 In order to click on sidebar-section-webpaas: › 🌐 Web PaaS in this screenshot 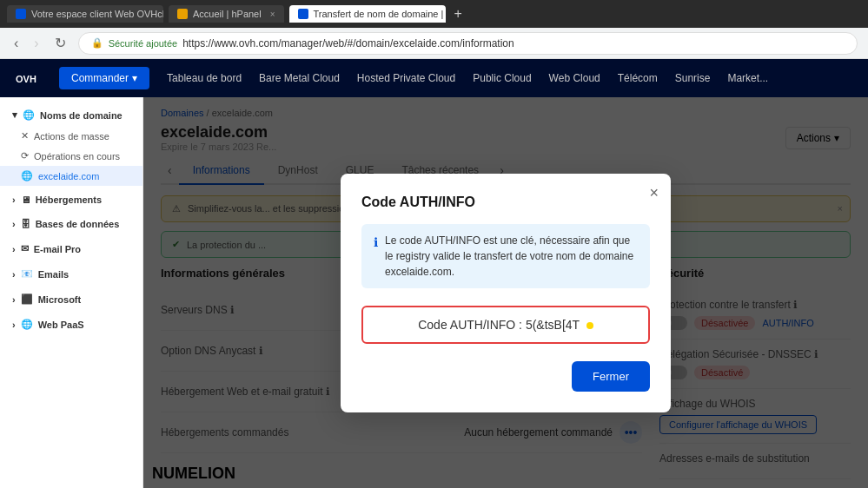, I will do `click(71, 325)`.